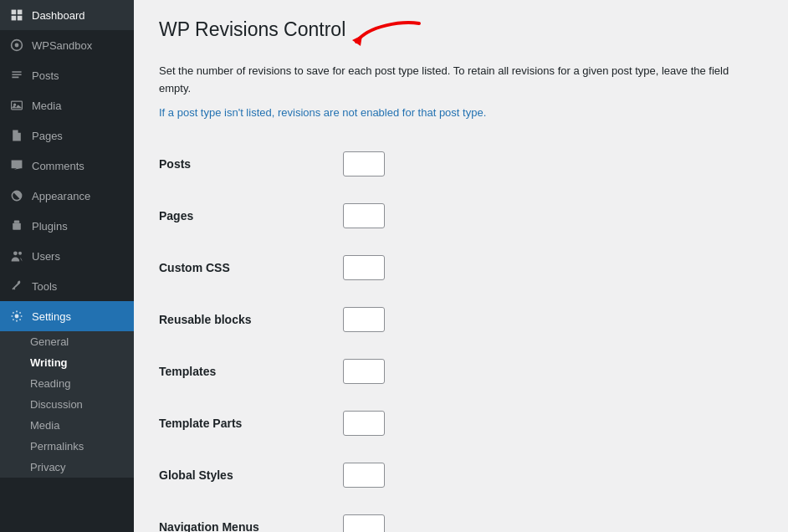 The height and width of the screenshot is (532, 788). What do you see at coordinates (67, 166) in the screenshot?
I see `sidebar-item-comments: Comments` at bounding box center [67, 166].